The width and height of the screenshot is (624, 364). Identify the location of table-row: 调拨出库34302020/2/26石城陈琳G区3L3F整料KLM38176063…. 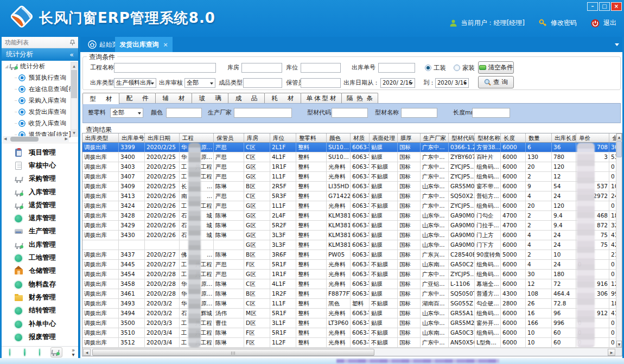
(349, 235).